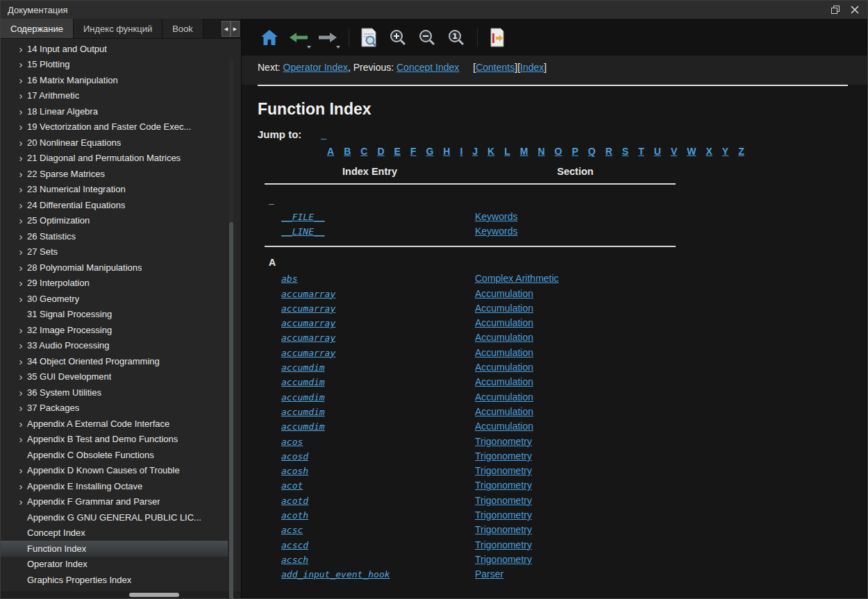  Describe the element at coordinates (154, 595) in the screenshot. I see `horizontal-scrollbar-thumb` at that location.